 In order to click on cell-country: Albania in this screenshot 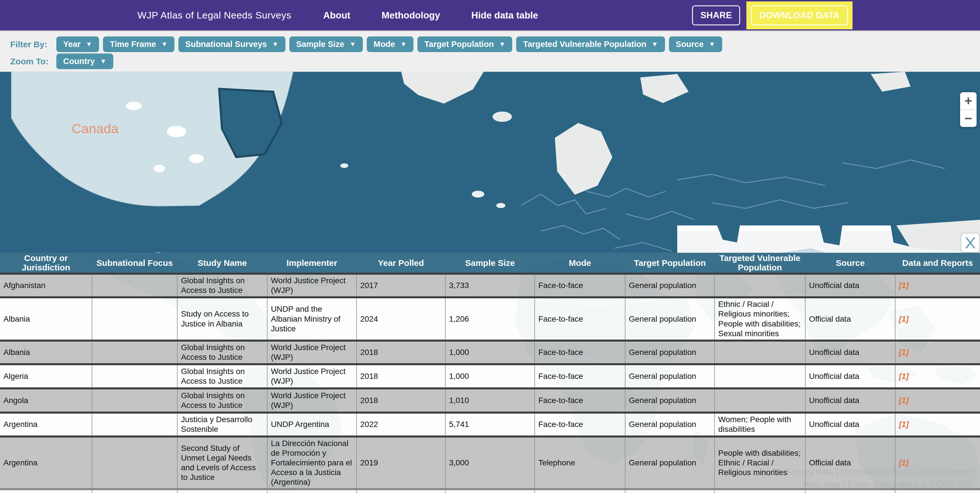, I will do `click(46, 352)`.